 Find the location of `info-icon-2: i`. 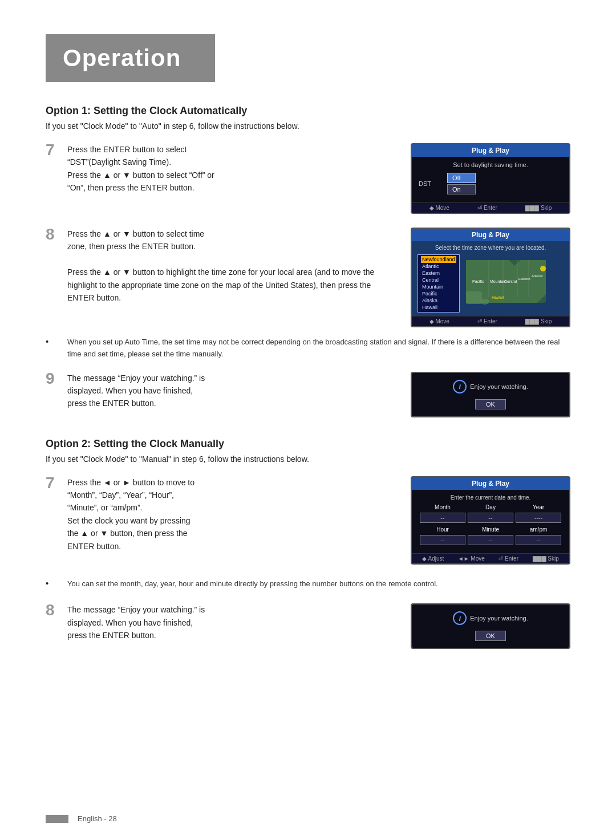

info-icon-2: i is located at coordinates (460, 618).